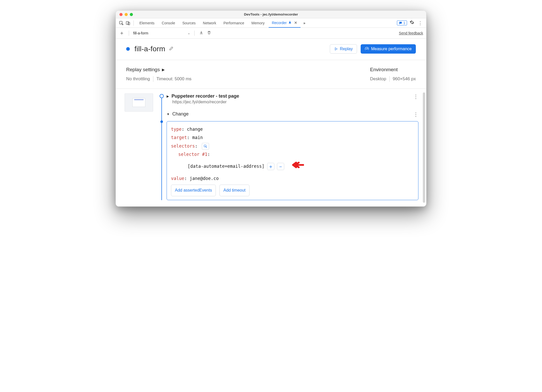 The height and width of the screenshot is (392, 542). Describe the element at coordinates (139, 103) in the screenshot. I see `page-thumbnail` at that location.